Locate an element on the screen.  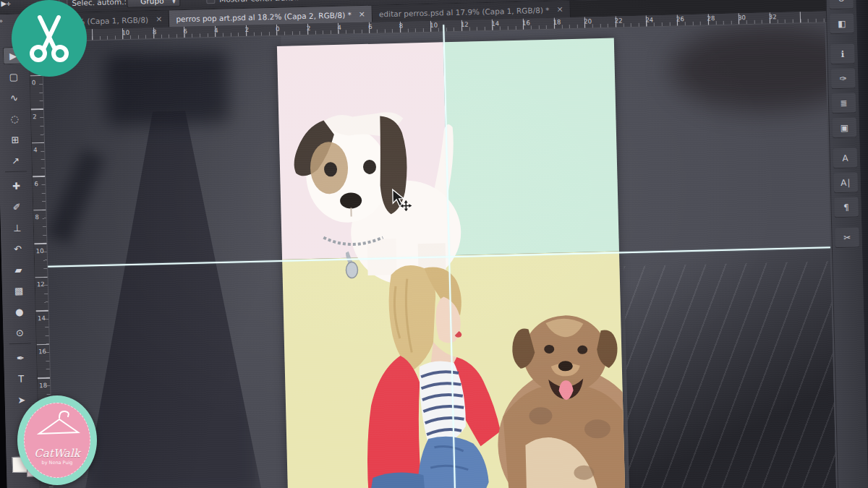
v-ruler-label: 8 is located at coordinates (37, 217).